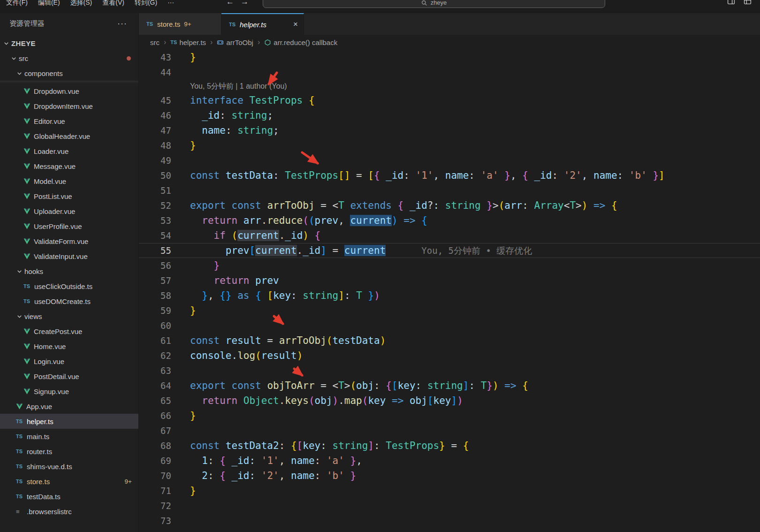  I want to click on tree-file-useDOMCreate.ts: TSuseDOMCreate.ts, so click(69, 301).